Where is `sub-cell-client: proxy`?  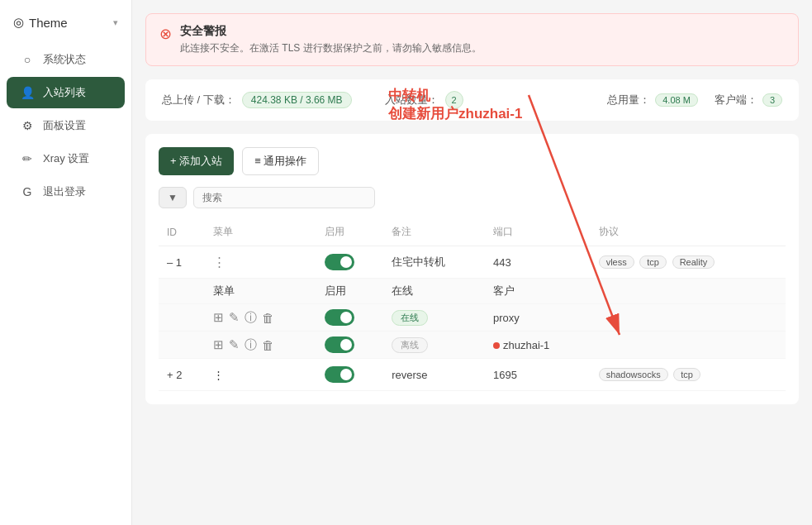 sub-cell-client: proxy is located at coordinates (538, 317).